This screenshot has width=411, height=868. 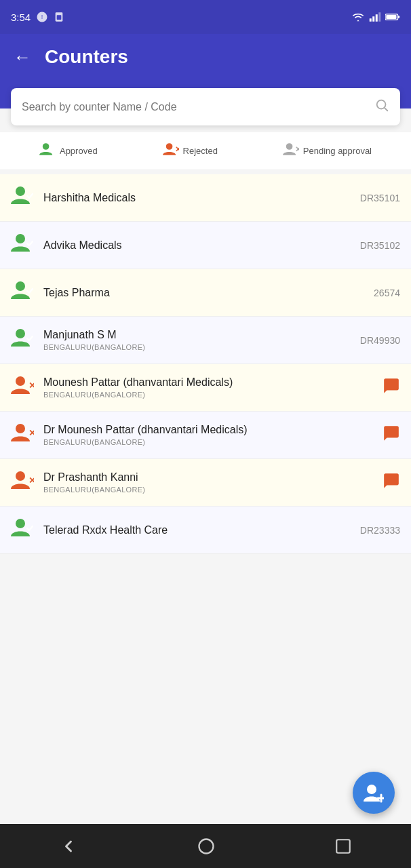 What do you see at coordinates (68, 846) in the screenshot?
I see `back-nav-button` at bounding box center [68, 846].